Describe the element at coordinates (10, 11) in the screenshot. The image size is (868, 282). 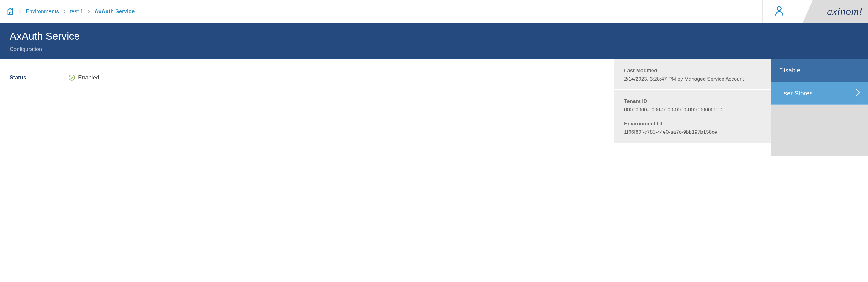
I see `home-icon` at that location.